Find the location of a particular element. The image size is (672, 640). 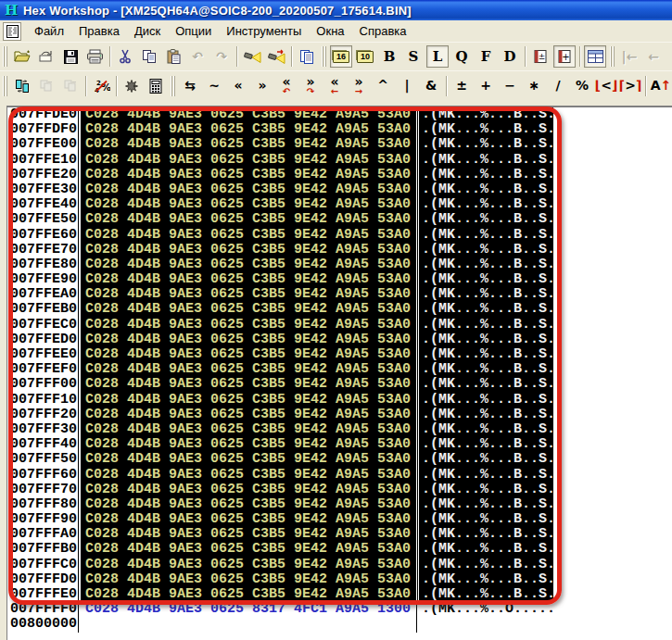

add-button: + is located at coordinates (486, 86).